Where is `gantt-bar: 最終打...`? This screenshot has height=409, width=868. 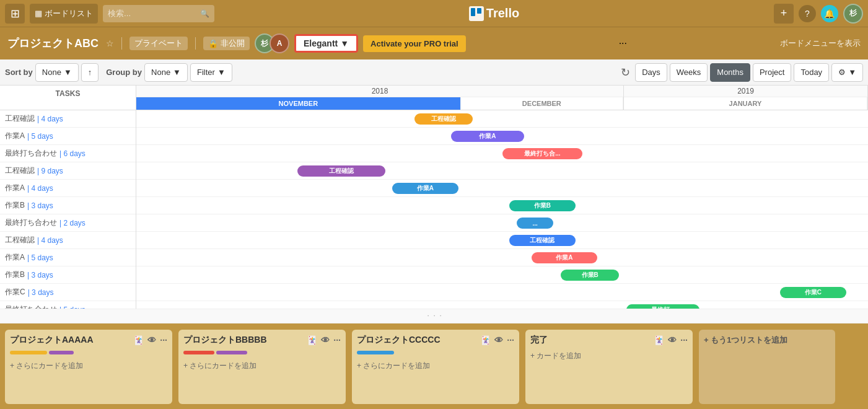 gantt-bar: 最終打... is located at coordinates (663, 306).